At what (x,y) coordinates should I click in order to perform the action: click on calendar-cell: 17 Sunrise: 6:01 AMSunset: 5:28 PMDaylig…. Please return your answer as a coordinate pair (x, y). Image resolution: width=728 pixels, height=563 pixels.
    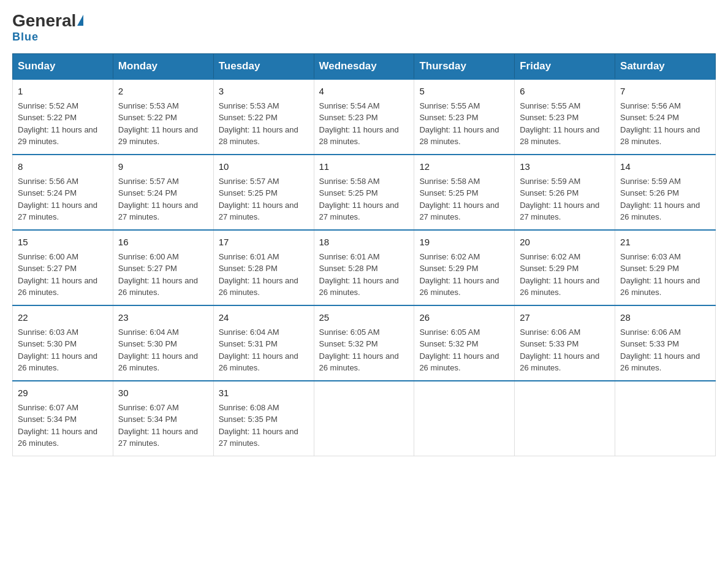
    Looking at the image, I should click on (264, 267).